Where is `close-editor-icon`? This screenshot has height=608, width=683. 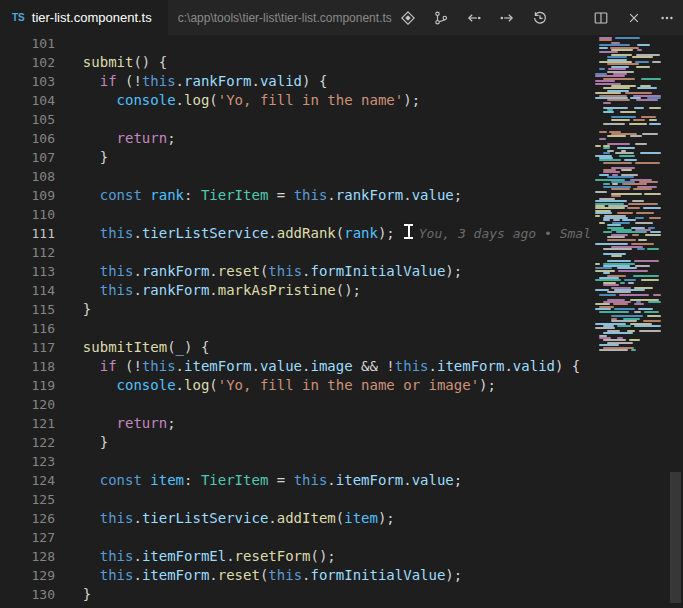 close-editor-icon is located at coordinates (634, 18).